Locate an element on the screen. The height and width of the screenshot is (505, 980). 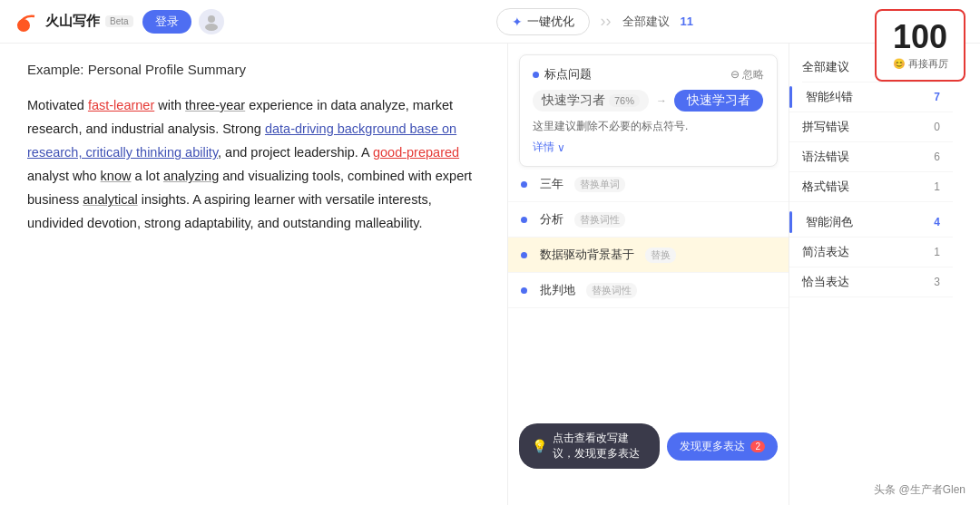
card-title: 标点问题 is located at coordinates (568, 74).